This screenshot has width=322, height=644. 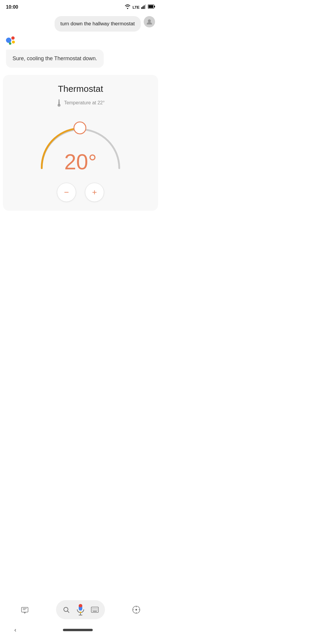 I want to click on assistant-bubble: Sure, cooling the Thermostat down., so click(x=55, y=58).